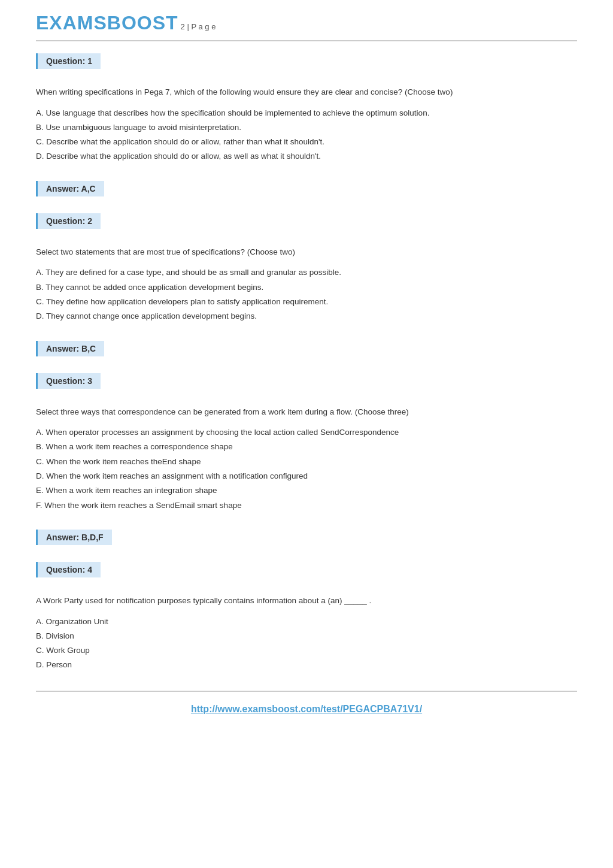 Image resolution: width=613 pixels, height=868 pixels. I want to click on option-3-1: A. When operator processes an assignment…, so click(306, 433).